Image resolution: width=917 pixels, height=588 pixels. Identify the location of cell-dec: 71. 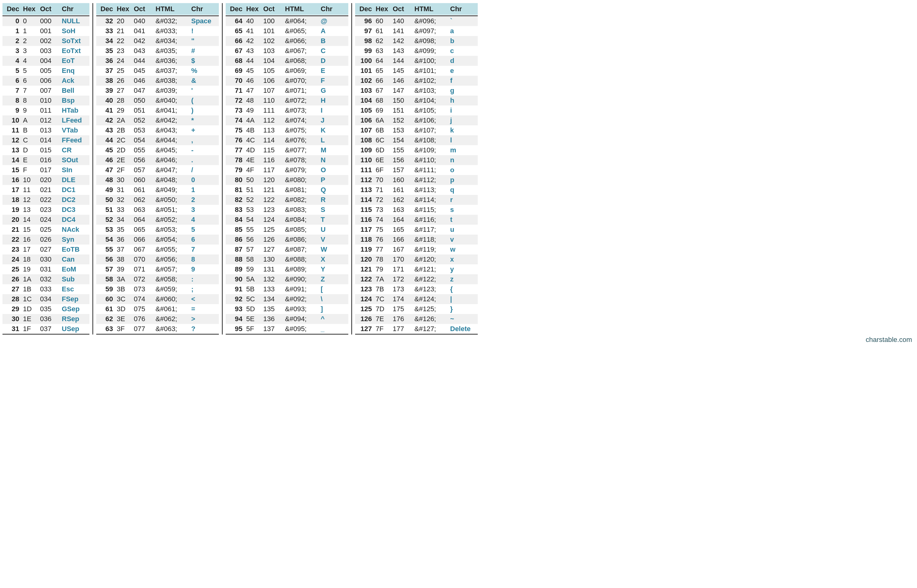
(235, 90).